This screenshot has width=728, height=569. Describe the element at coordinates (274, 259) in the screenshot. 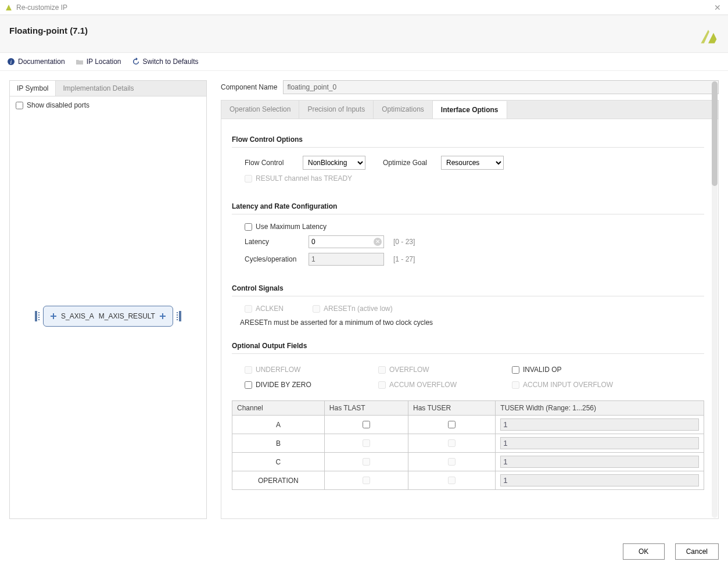

I see `cycles-label: Cycles/operation` at that location.